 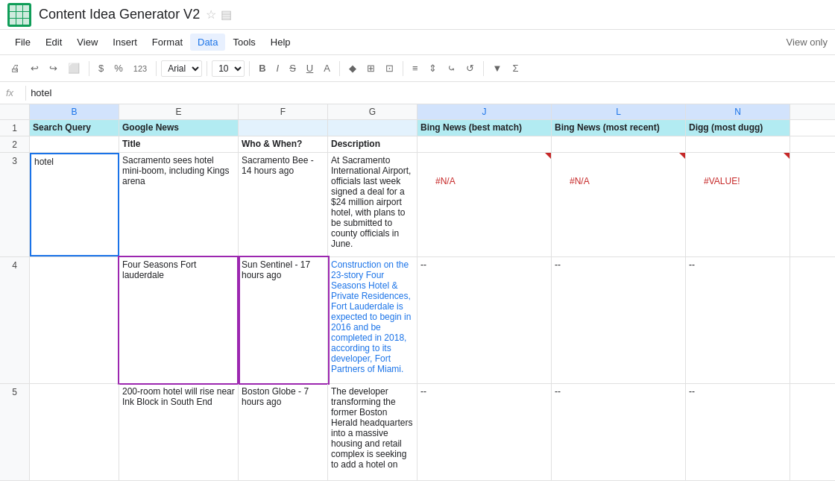 I want to click on toolbar: 🖨 ↩ ↪ ⬜ $ % 123 Arial 10 B I S U A ◆ ⊞ ⊡…, so click(x=418, y=69).